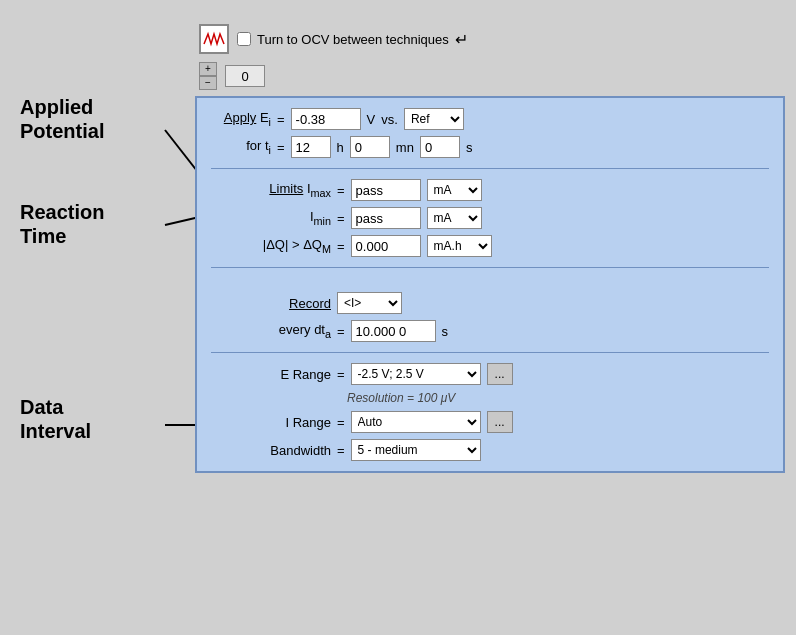  Describe the element at coordinates (353, 40) in the screenshot. I see `ocv-label: Turn to OCV between techniques` at that location.